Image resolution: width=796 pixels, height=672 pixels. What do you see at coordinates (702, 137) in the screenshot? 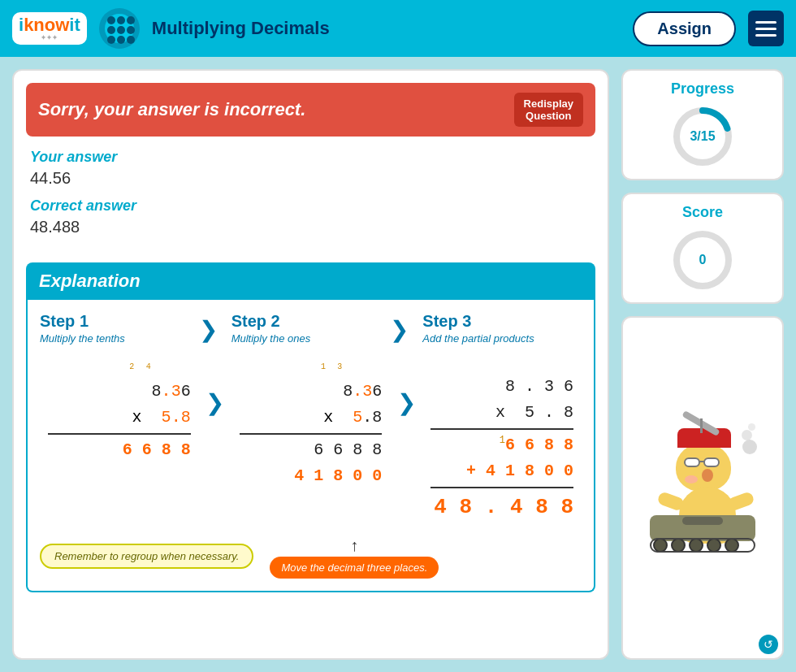
I see `progress-value: 3/15` at bounding box center [702, 137].